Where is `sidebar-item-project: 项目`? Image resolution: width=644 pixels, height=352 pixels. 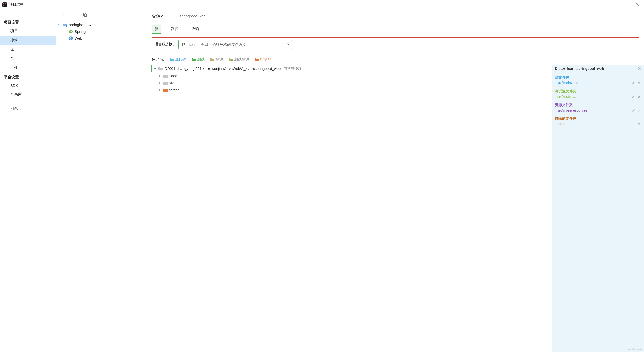
sidebar-item-project: 项目 is located at coordinates (28, 31).